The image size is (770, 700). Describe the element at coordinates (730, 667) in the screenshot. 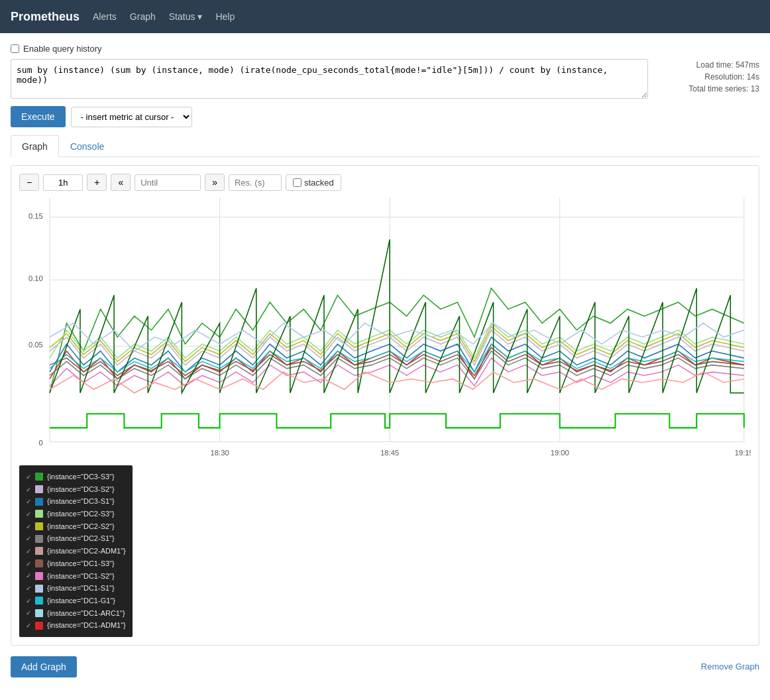

I see `remove-graph-button: Remove Graph` at that location.